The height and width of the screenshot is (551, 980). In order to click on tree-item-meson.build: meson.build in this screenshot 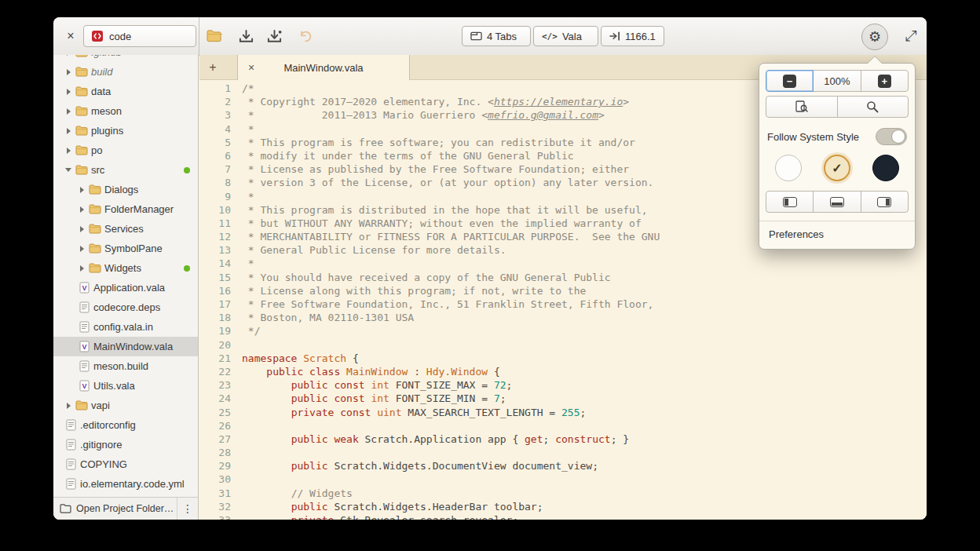, I will do `click(126, 366)`.